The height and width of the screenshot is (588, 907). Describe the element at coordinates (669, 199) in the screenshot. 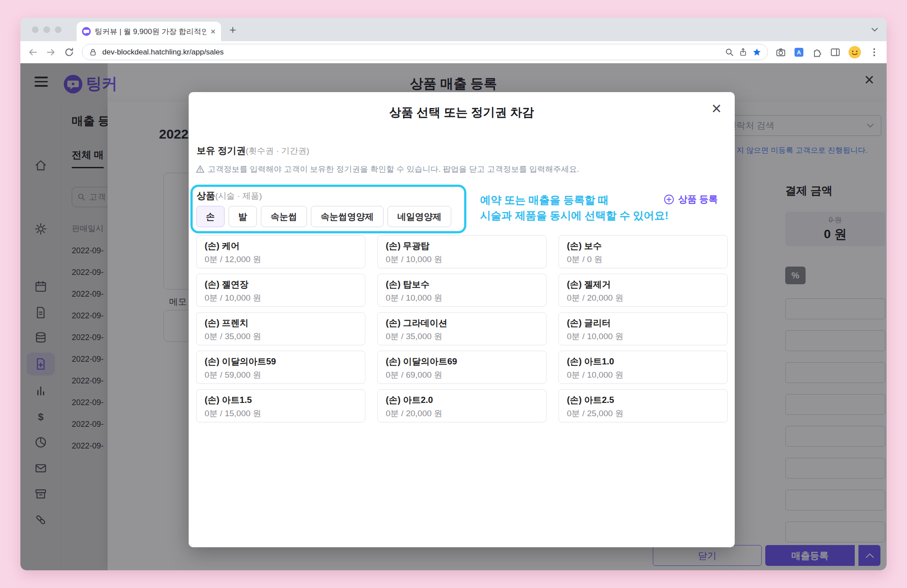

I see `plus-circle-icon` at that location.